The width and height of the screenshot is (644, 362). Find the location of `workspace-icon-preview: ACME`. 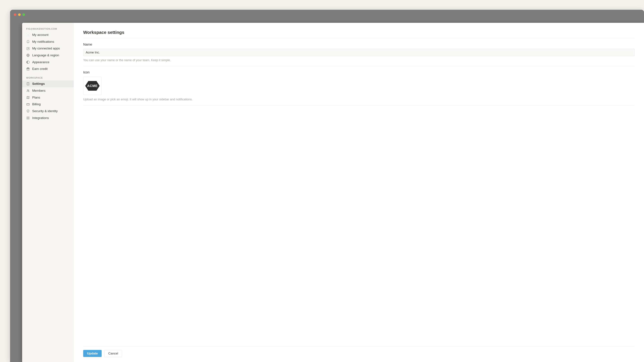

workspace-icon-preview: ACME is located at coordinates (92, 86).